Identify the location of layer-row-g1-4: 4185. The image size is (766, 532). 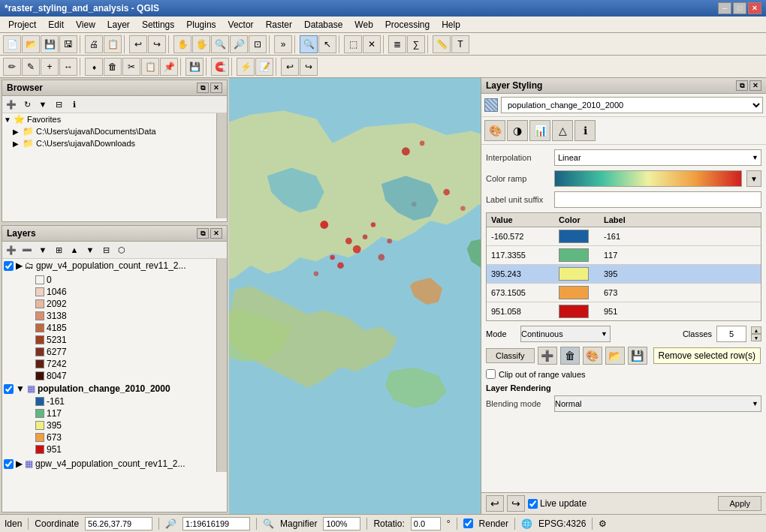
(120, 328).